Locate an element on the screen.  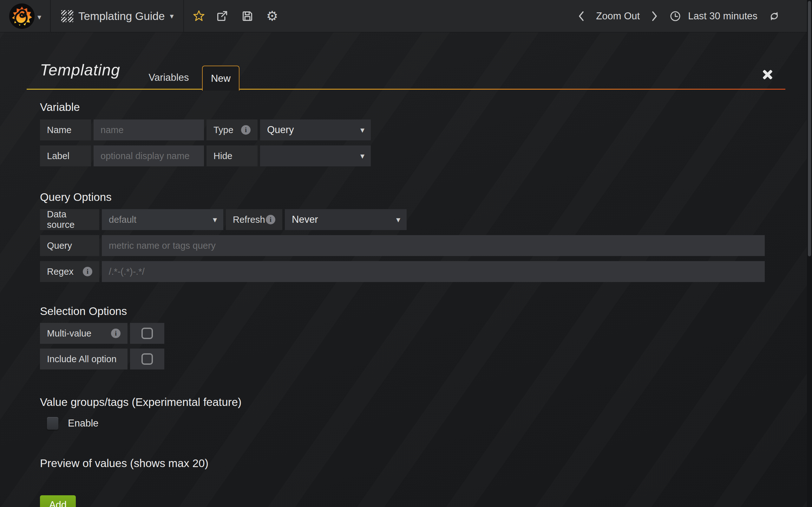
datasource-select-value: default is located at coordinates (122, 220).